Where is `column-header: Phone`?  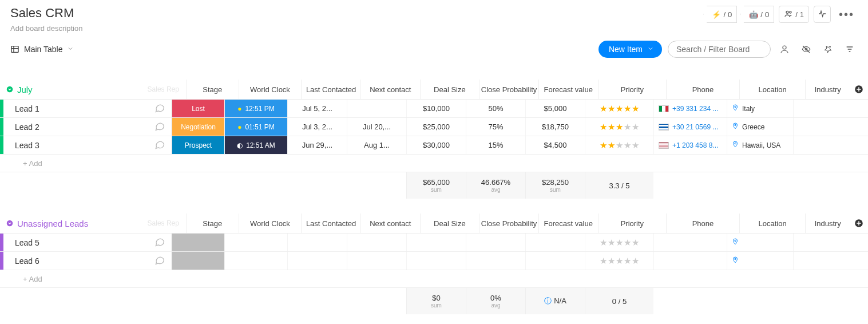
column-header: Phone is located at coordinates (703, 223).